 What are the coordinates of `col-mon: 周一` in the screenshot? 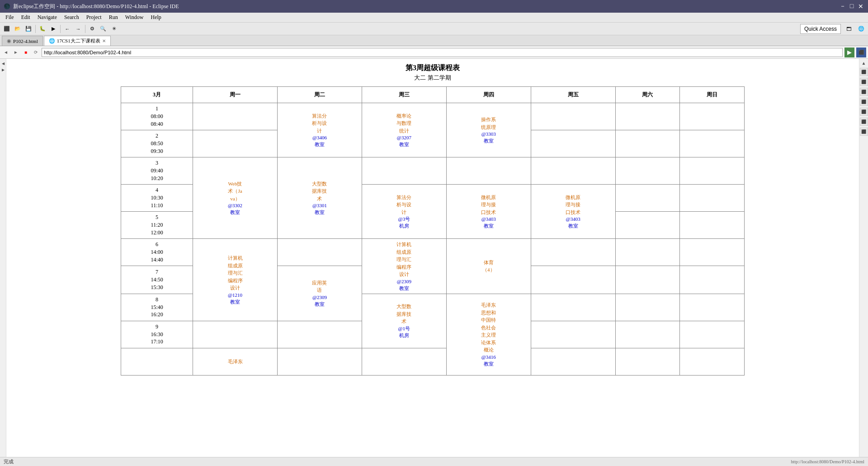 It's located at (235, 95).